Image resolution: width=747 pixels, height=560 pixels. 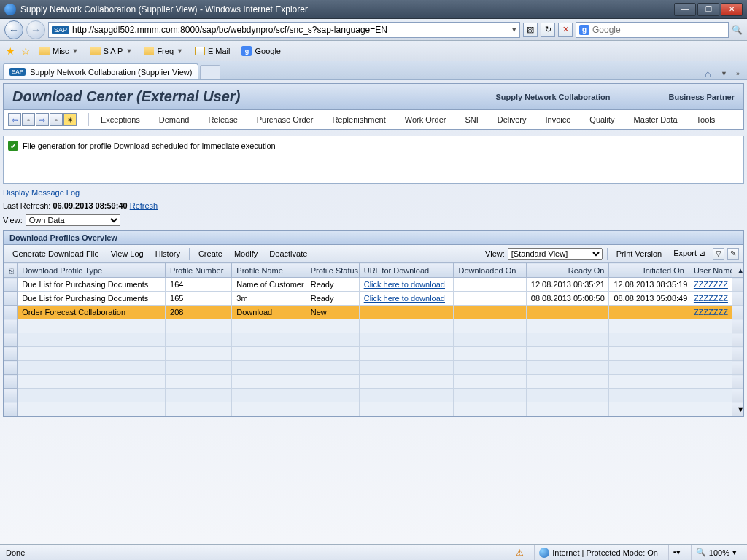 I want to click on fav-misc: Misc▼, so click(x=59, y=51).